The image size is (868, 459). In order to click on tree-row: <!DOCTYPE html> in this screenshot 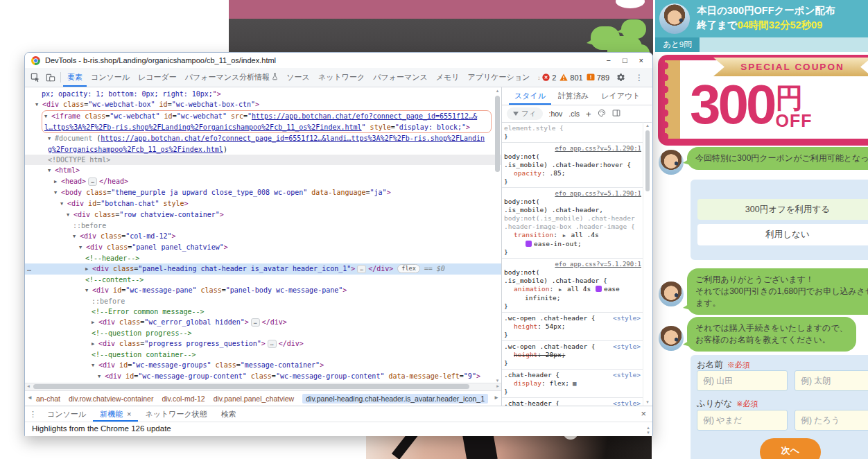, I will do `click(263, 159)`.